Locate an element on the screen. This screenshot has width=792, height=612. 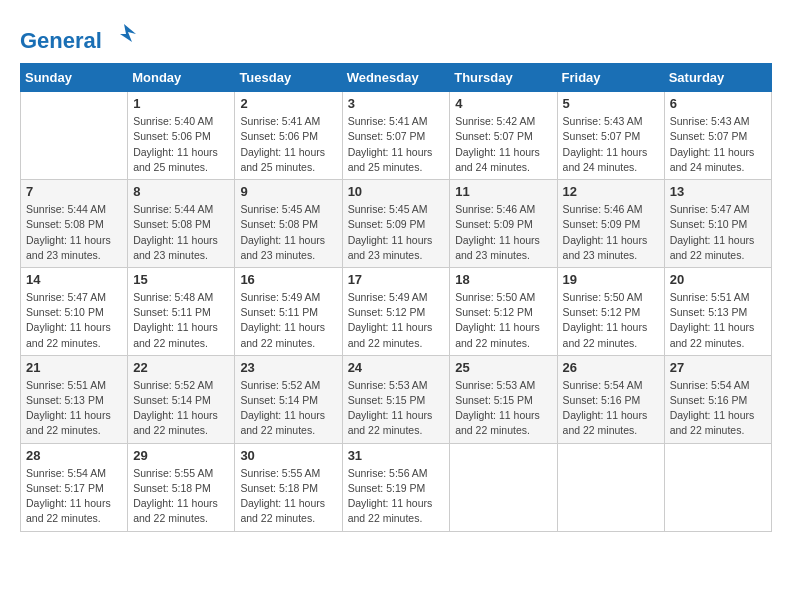
day-number: 15 is located at coordinates (181, 280).